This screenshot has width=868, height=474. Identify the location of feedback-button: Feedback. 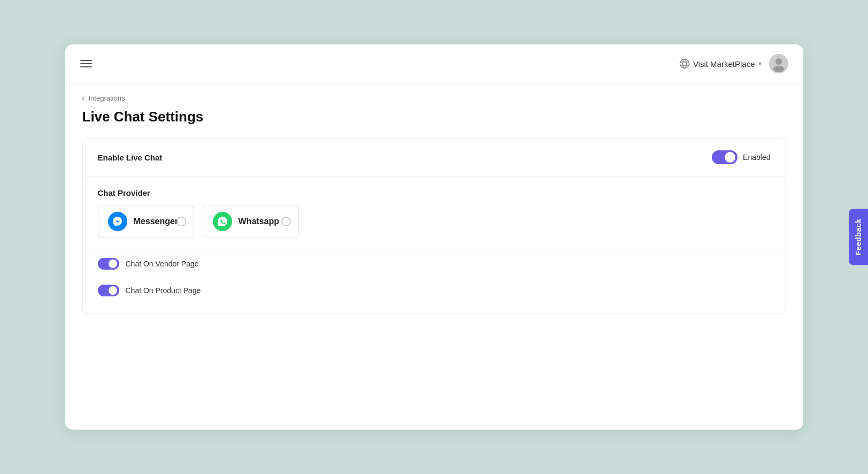
(858, 238).